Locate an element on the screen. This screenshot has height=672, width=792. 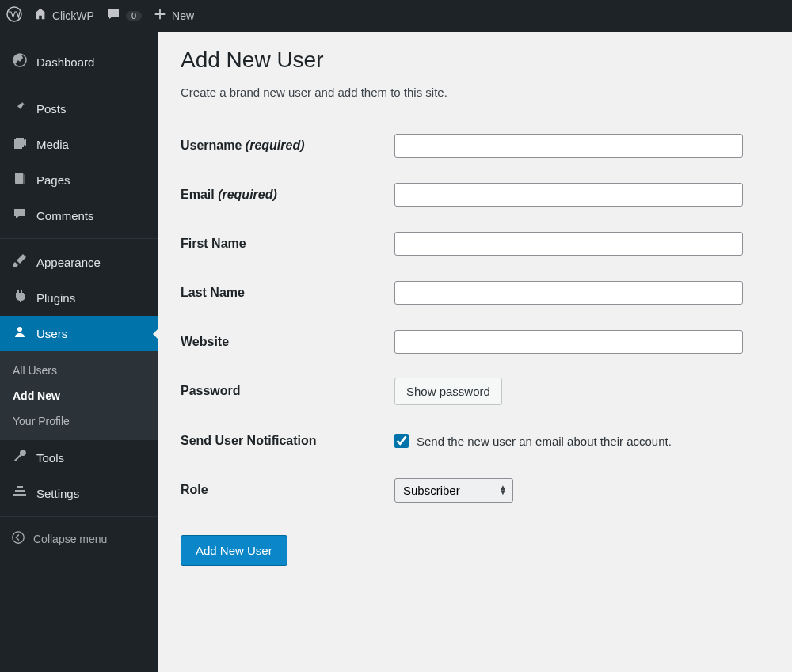
media-icon is located at coordinates (20, 144).